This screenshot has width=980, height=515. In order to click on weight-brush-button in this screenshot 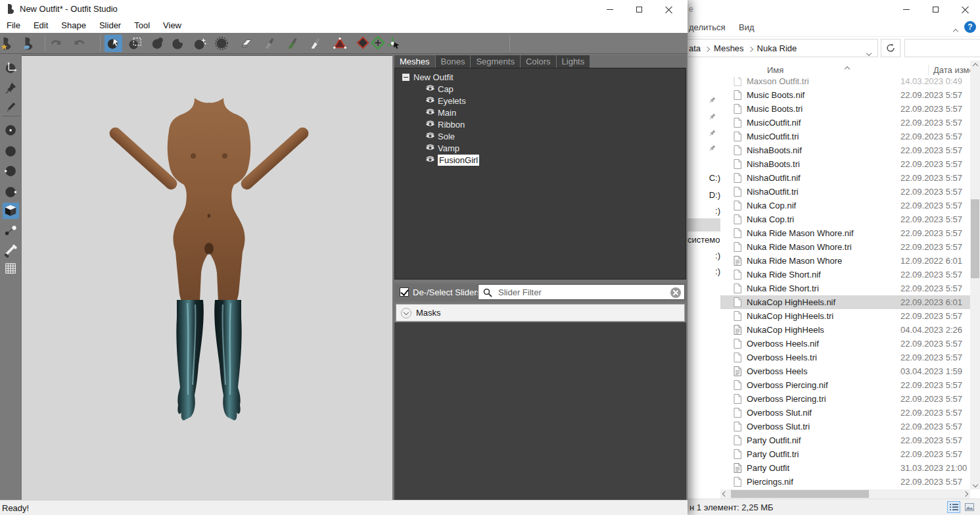, I will do `click(269, 43)`.